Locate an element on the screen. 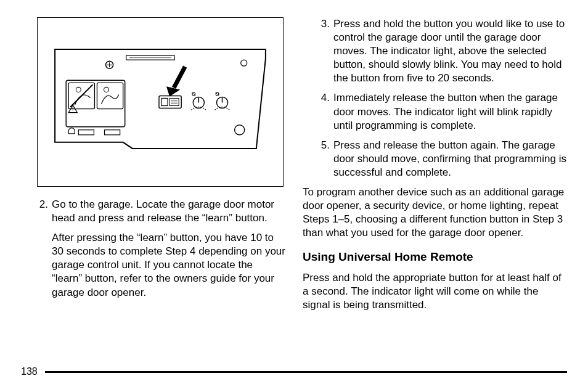 Image resolution: width=588 pixels, height=392 pixels. section-heading: Using Universal Home Remote is located at coordinates (435, 258).